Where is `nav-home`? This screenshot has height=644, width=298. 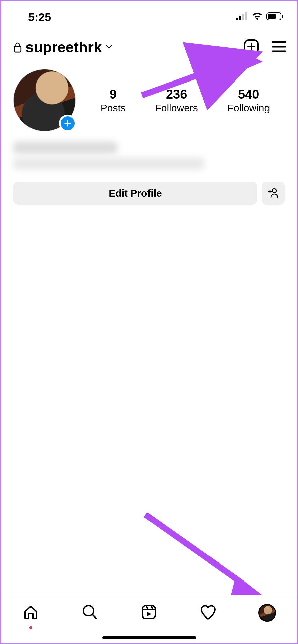
nav-home is located at coordinates (31, 613).